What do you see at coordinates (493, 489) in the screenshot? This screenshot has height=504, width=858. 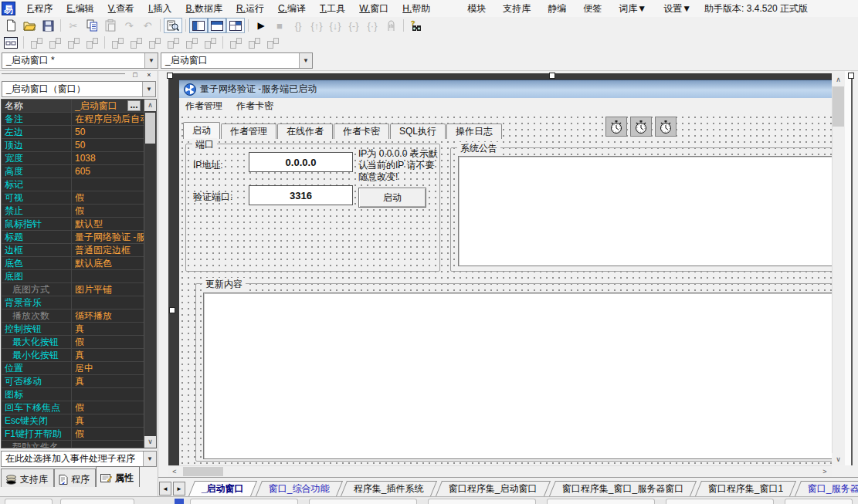 I see `worktab-startwindow-code: 窗口程序集_启动窗口` at bounding box center [493, 489].